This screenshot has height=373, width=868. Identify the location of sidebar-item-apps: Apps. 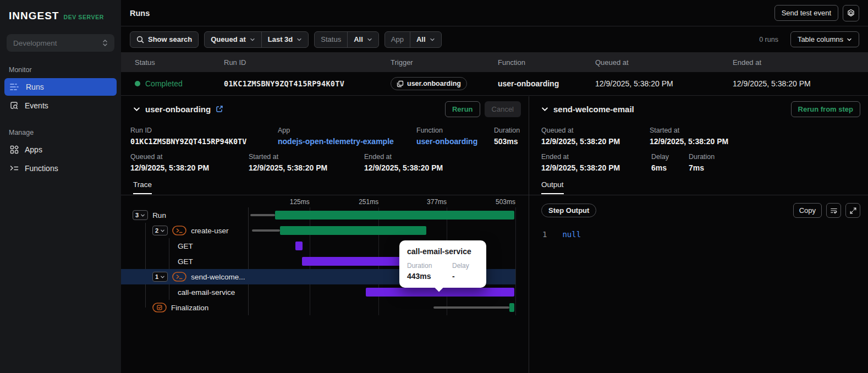
(61, 150).